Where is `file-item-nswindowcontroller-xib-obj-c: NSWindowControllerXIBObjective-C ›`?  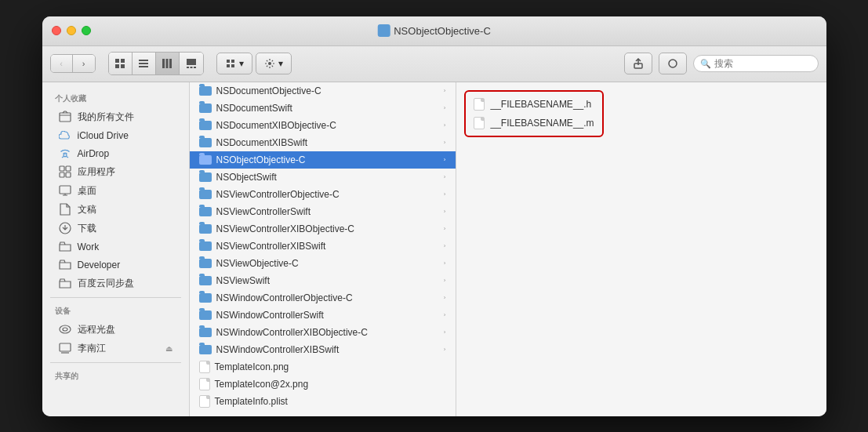 file-item-nswindowcontroller-xib-obj-c: NSWindowControllerXIBObjective-C › is located at coordinates (323, 332).